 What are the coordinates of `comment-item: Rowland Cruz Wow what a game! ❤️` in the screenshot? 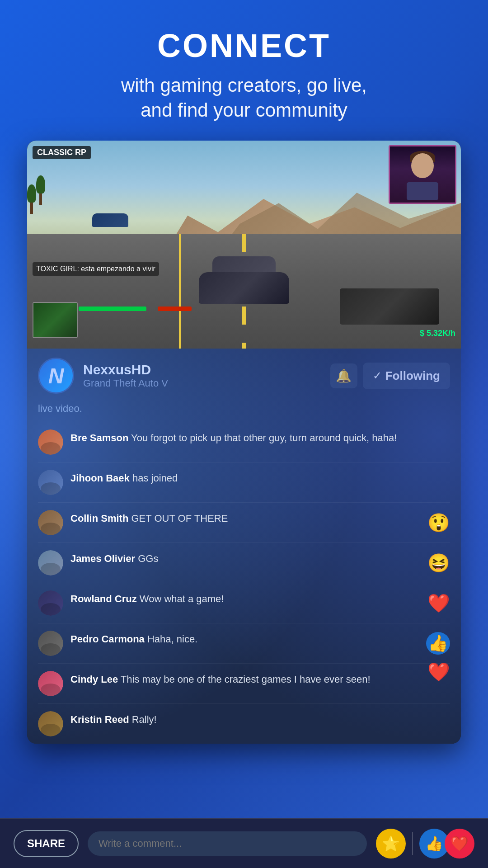 It's located at (244, 603).